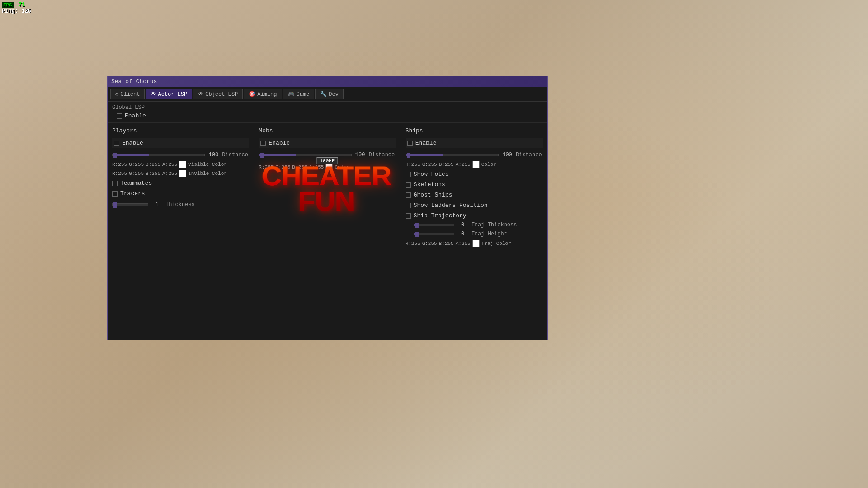  Describe the element at coordinates (208, 174) in the screenshot. I see `players-invisible-color-label: Invible Color` at that location.